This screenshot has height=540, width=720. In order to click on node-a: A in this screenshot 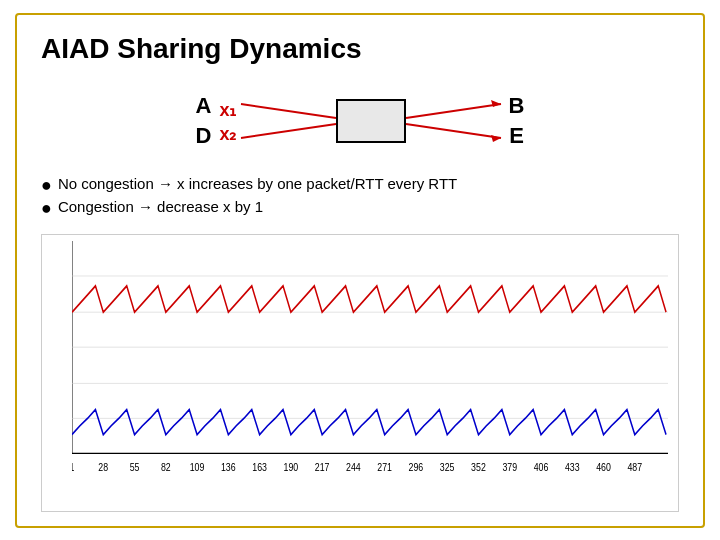, I will do `click(203, 106)`.